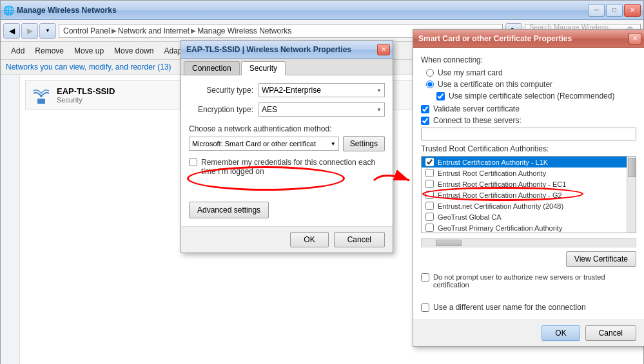 Image resolution: width=644 pixels, height=364 pixels. What do you see at coordinates (287, 205) in the screenshot?
I see `advanced-section: Advanced settings` at bounding box center [287, 205].